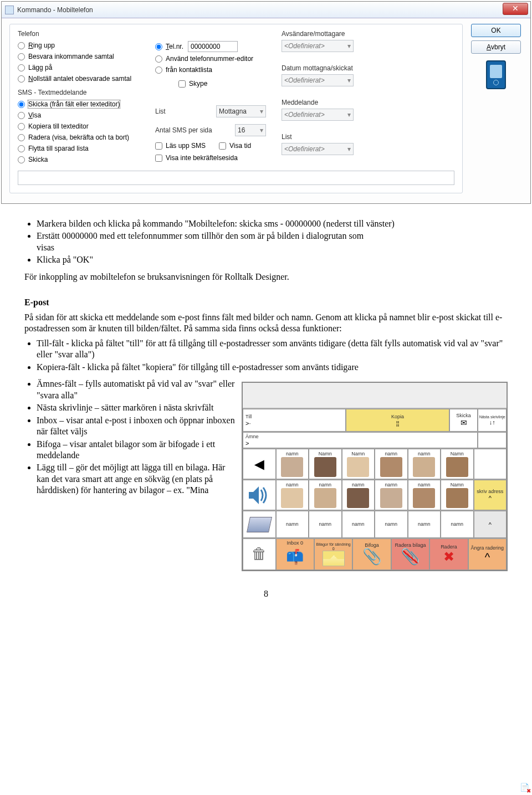 The height and width of the screenshot is (795, 532). What do you see at coordinates (259, 495) in the screenshot?
I see `speaker-icon-cell` at bounding box center [259, 495].